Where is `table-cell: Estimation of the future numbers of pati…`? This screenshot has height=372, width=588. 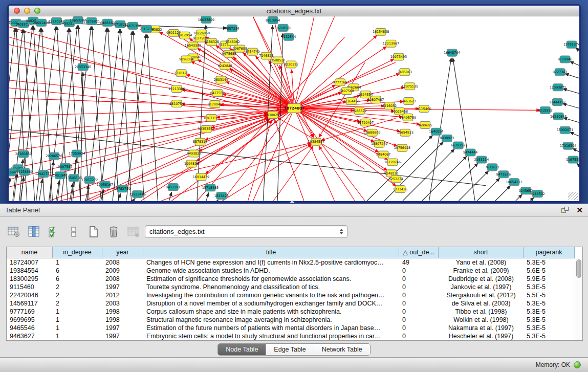 table-cell: Estimation of the future numbers of pati… is located at coordinates (271, 328).